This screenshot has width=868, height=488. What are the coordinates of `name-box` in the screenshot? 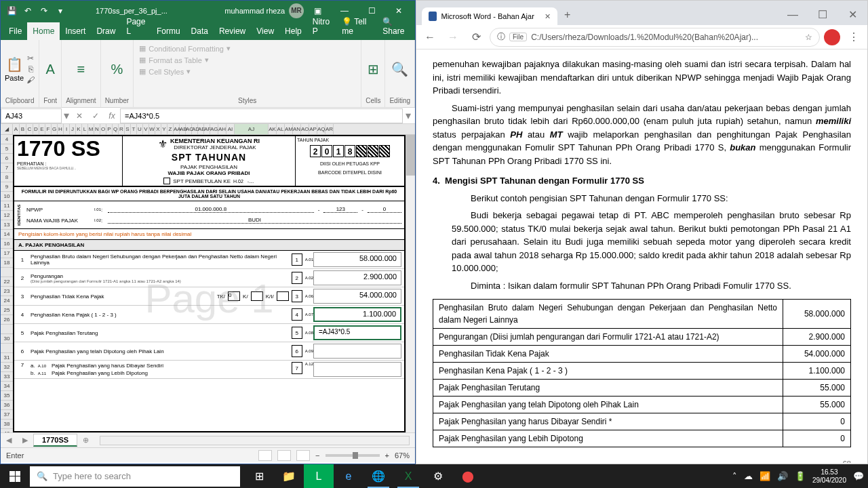 It's located at (31, 116).